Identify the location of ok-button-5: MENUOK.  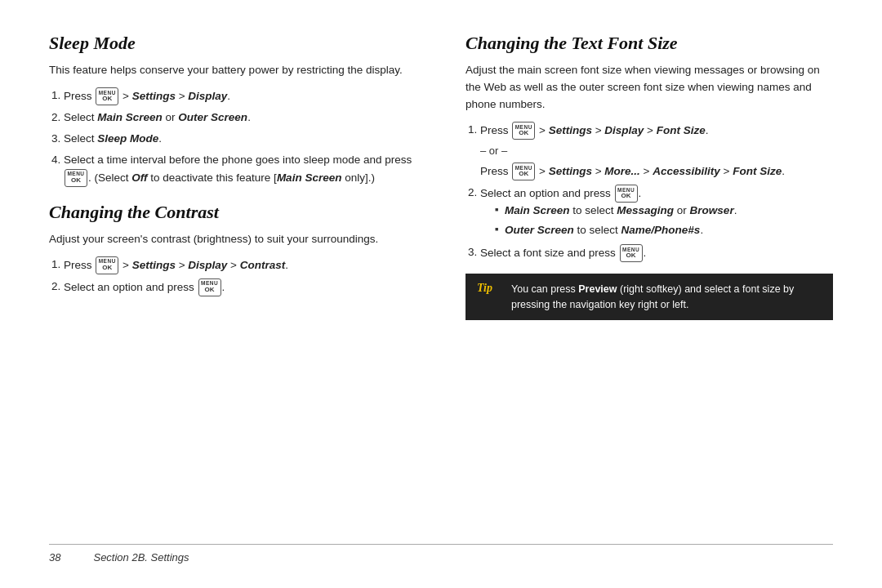
(523, 131).